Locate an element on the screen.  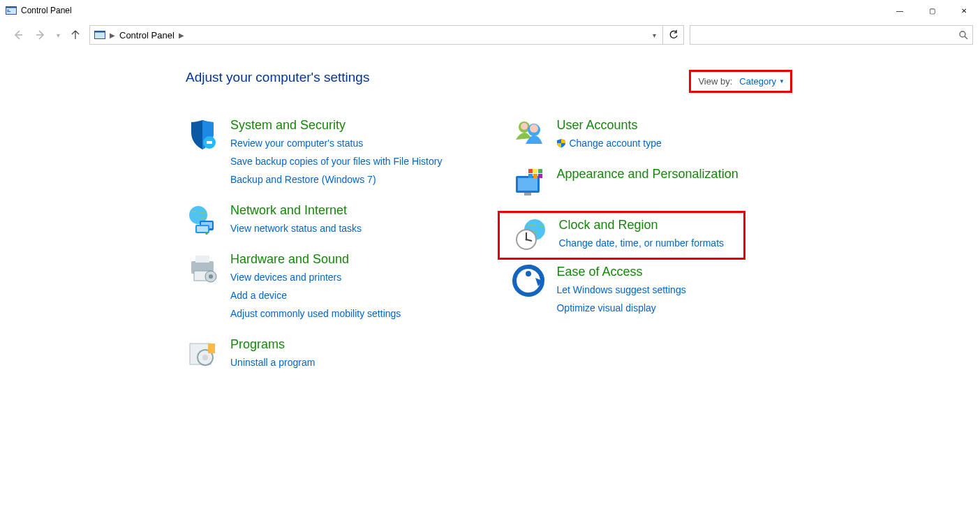
control-panel-small-icon is located at coordinates (100, 35).